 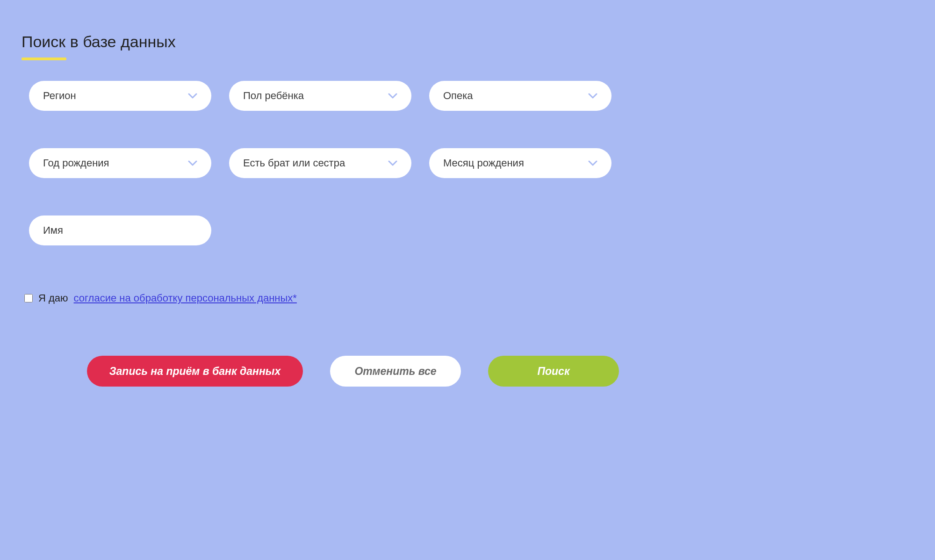 What do you see at coordinates (320, 96) in the screenshot?
I see `gender-select: Пол ребёнка` at bounding box center [320, 96].